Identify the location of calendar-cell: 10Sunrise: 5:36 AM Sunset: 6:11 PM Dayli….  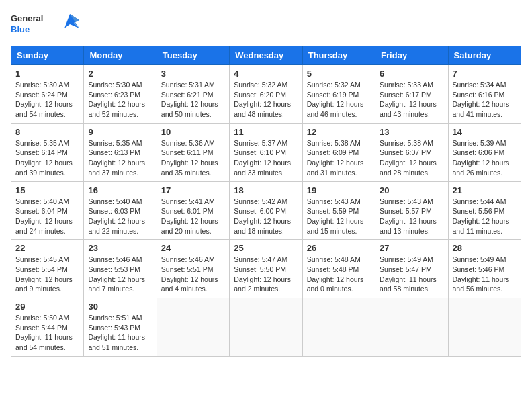
(193, 152).